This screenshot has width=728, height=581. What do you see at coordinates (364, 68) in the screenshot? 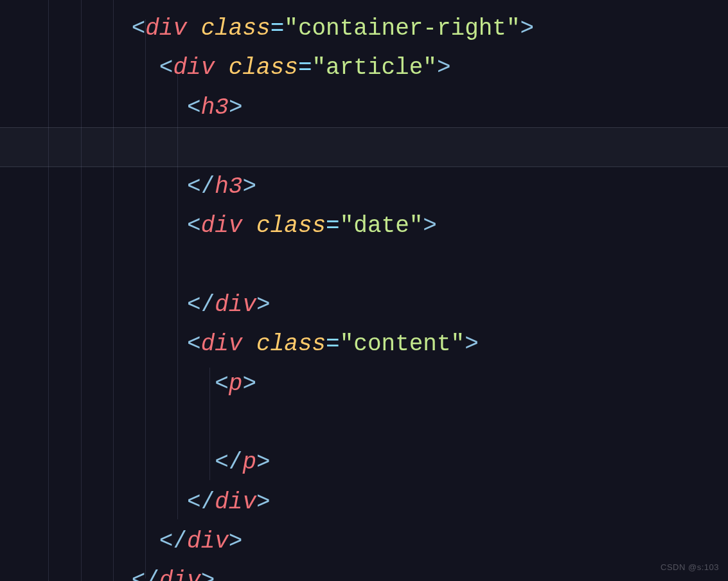
I see `code-line: <div class="article">` at bounding box center [364, 68].